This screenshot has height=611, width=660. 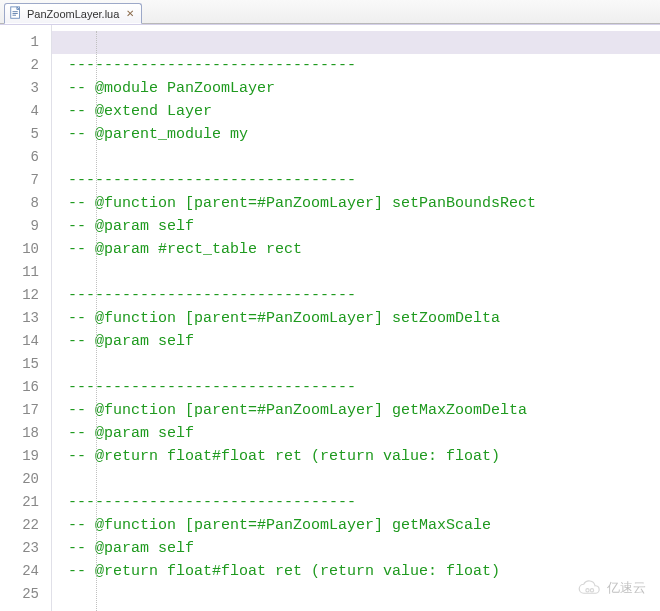 What do you see at coordinates (330, 12) in the screenshot?
I see `tab-bar: PanZoomLayer.lua ✕` at bounding box center [330, 12].